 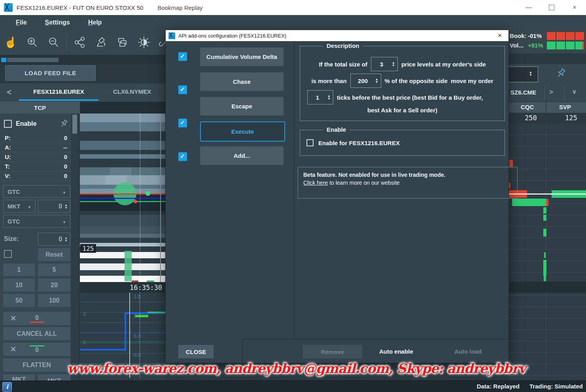 What do you see at coordinates (242, 81) in the screenshot?
I see `addon-button-chase: Chase` at bounding box center [242, 81].